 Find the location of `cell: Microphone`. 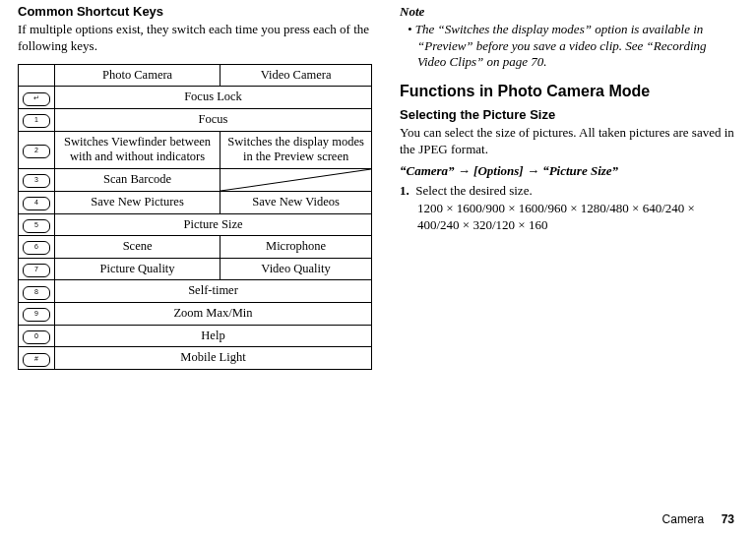

cell: Microphone is located at coordinates (296, 248).